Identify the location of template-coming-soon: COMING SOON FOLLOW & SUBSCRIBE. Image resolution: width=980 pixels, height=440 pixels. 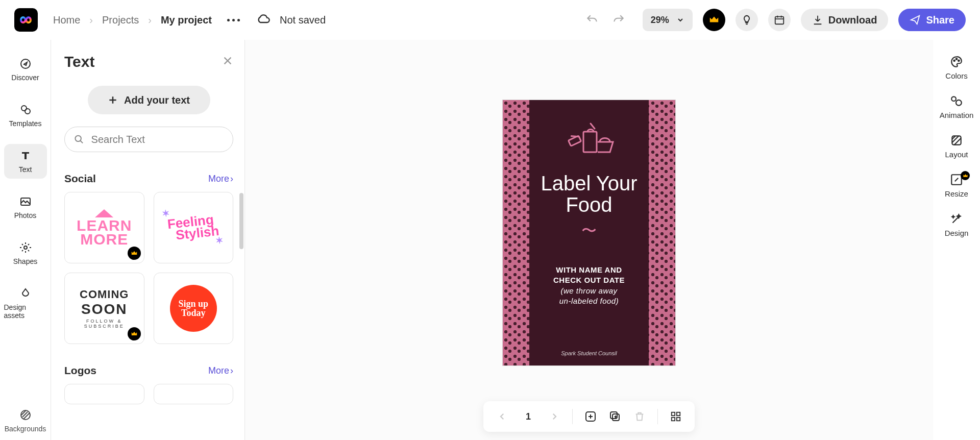
(104, 308).